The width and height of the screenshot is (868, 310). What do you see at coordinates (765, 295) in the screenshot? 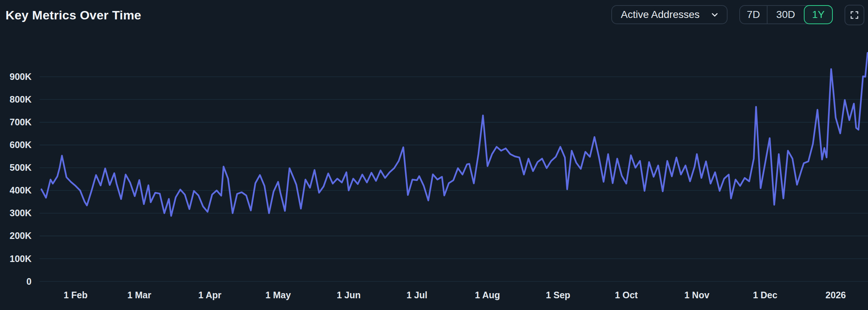
I see `x-axis-label-1-dec: 1 Dec` at bounding box center [765, 295].